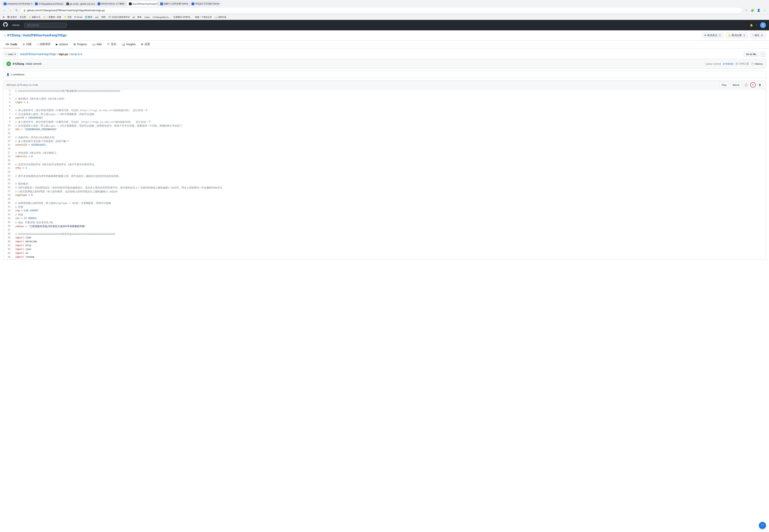 Image resolution: width=769 pixels, height=532 pixels. Describe the element at coordinates (8, 114) in the screenshot. I see `line-num-7: 7` at that location.